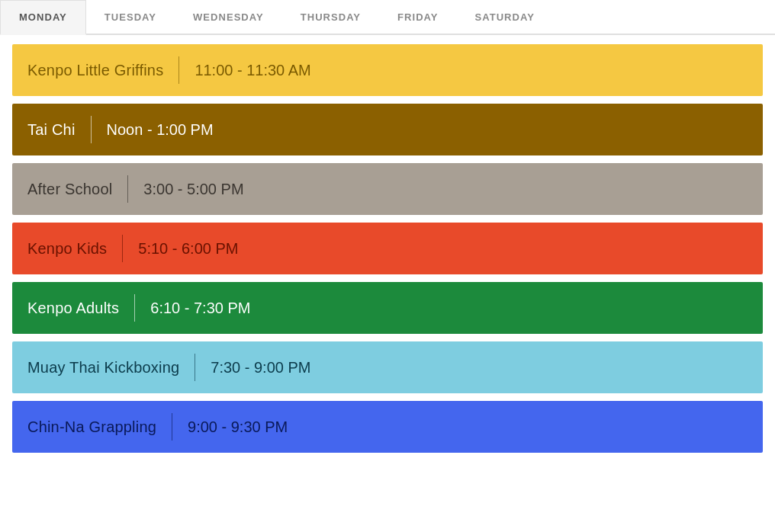  What do you see at coordinates (331, 17) in the screenshot?
I see `tab-thursday: THURSDAY` at bounding box center [331, 17].